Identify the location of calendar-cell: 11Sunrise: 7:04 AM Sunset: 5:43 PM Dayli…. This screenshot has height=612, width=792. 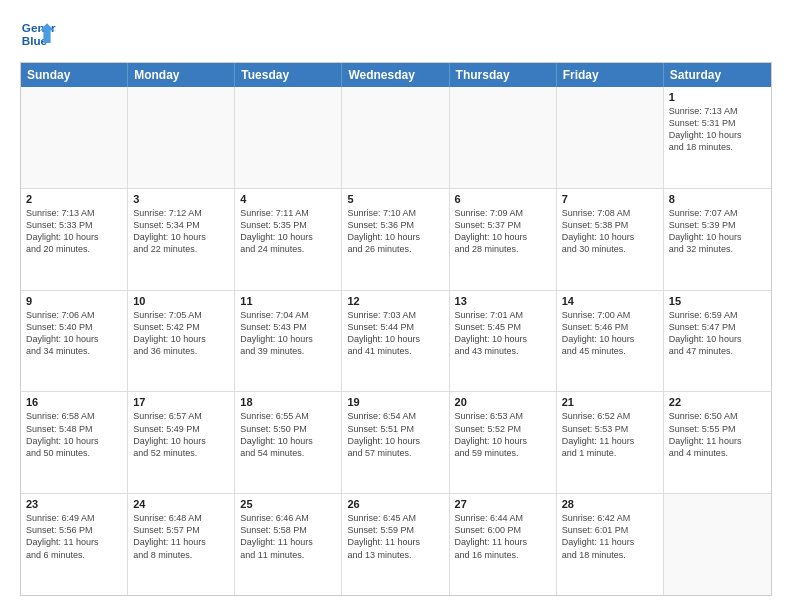
(288, 342).